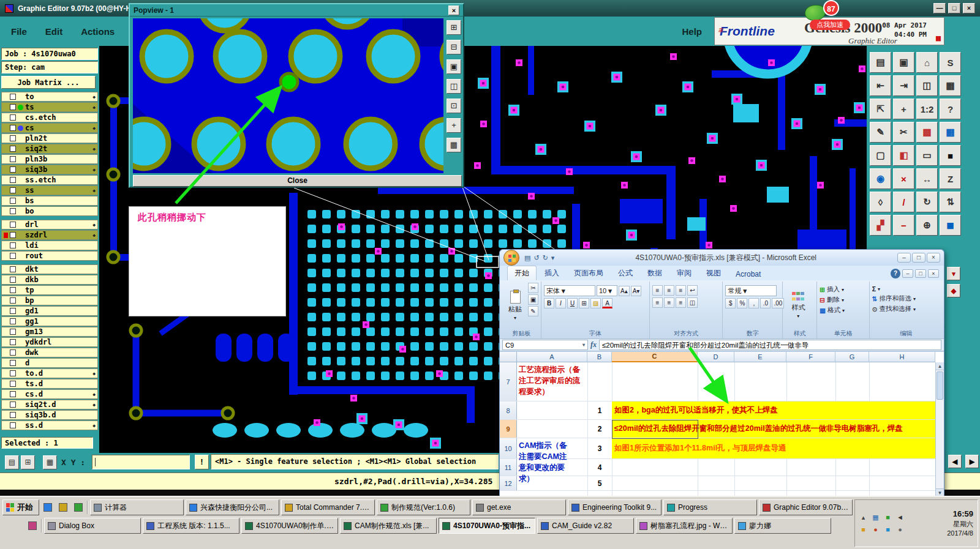  What do you see at coordinates (864, 530) in the screenshot?
I see `tray-mail-icon: ■` at bounding box center [864, 530].